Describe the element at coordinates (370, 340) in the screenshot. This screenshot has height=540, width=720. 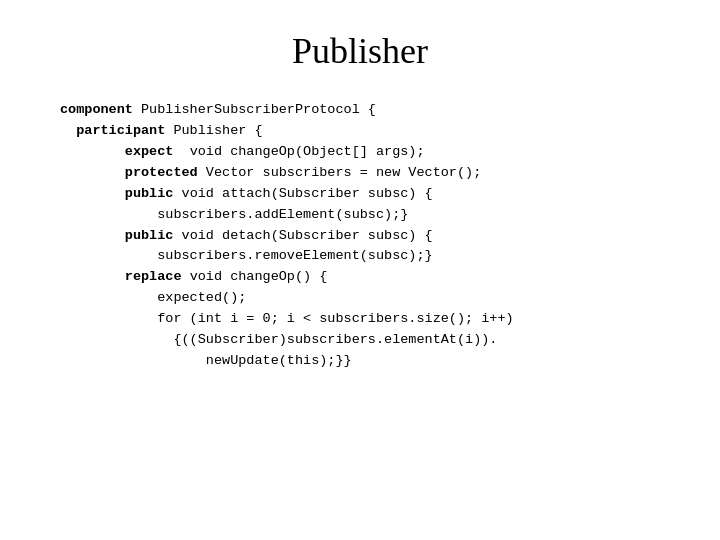
I see `code-line: {((Subscriber)subscribers.elementAt(i)).` at that location.